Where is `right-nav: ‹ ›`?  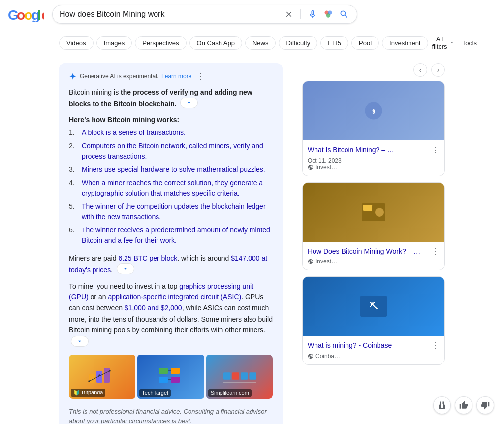 right-nav: ‹ › is located at coordinates (374, 70).